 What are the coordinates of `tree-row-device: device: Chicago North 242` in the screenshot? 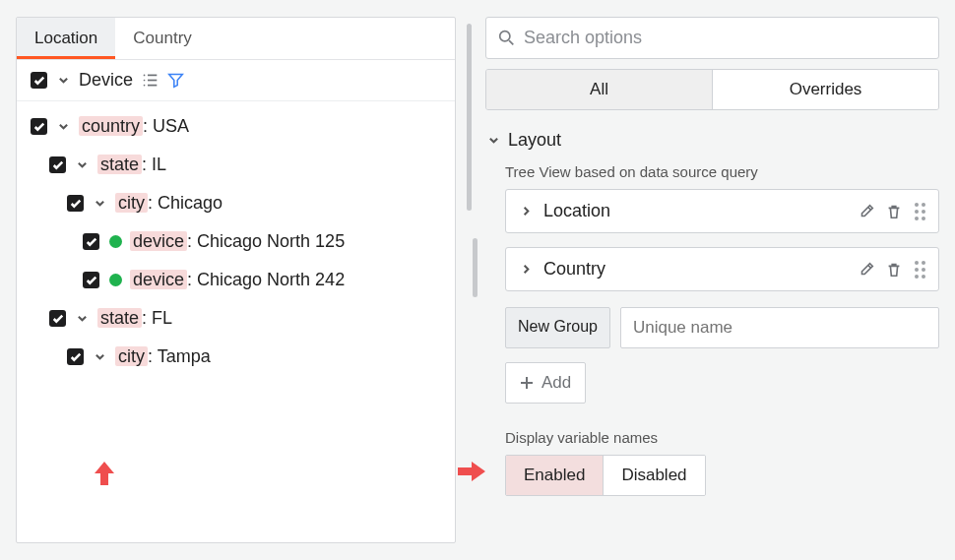 It's located at (236, 280).